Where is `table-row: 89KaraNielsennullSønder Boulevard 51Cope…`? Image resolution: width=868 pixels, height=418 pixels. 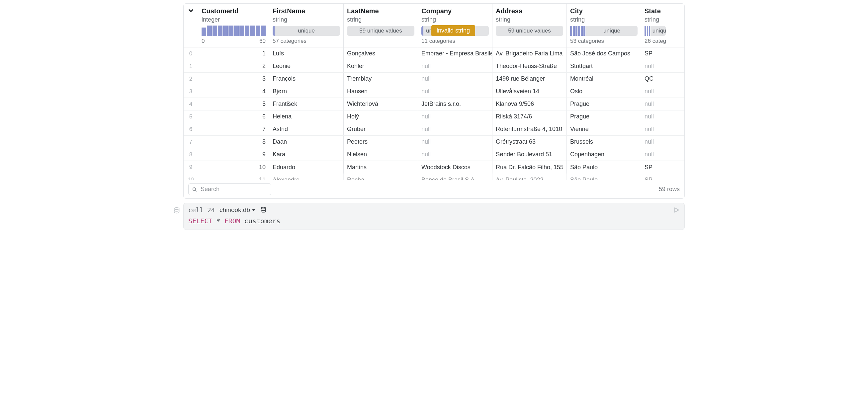 table-row: 89KaraNielsennullSønder Boulevard 51Cope… is located at coordinates (434, 155).